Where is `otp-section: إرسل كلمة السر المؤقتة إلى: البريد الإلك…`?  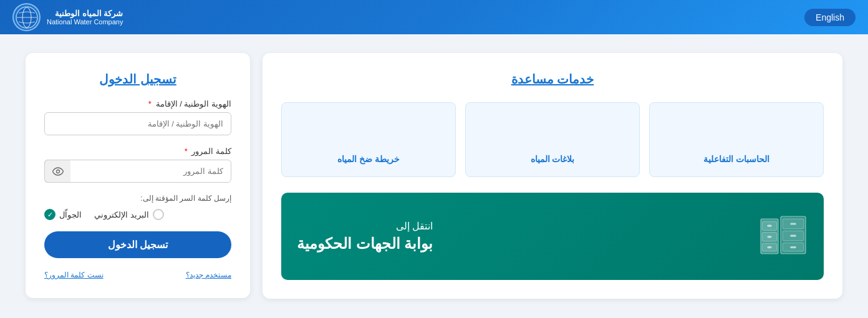
otp-section: إرسل كلمة السر المؤقتة إلى: البريد الإلك… is located at coordinates (138, 207).